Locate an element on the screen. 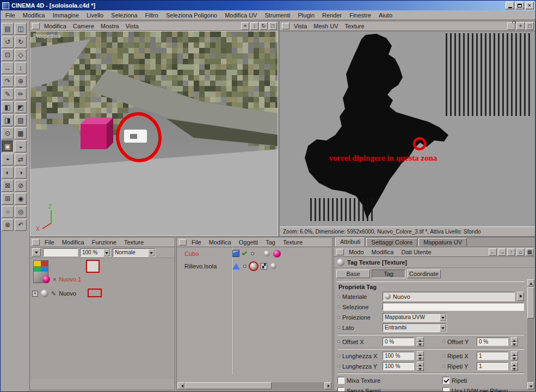 Image resolution: width=536 pixels, height=392 pixels. menu-finestre: Finestre is located at coordinates (360, 15).